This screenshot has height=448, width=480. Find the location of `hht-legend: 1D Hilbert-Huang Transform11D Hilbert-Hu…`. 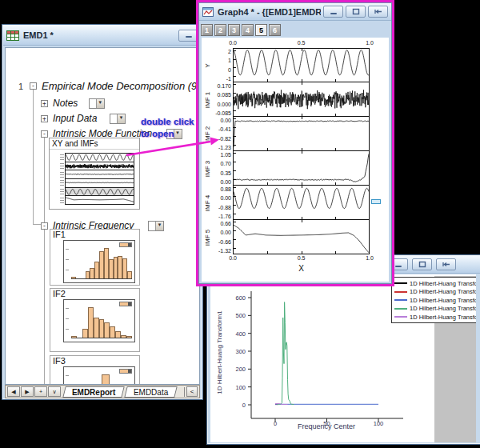

hht-legend: 1D Hilbert-Huang Transform11D Hilbert-Hu… is located at coordinates (434, 300).